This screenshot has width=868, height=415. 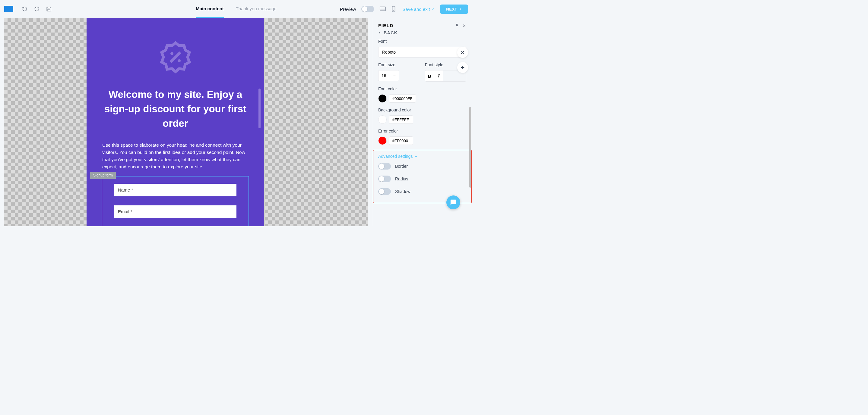 What do you see at coordinates (382, 120) in the screenshot?
I see `bgcolor-swatch` at bounding box center [382, 120].